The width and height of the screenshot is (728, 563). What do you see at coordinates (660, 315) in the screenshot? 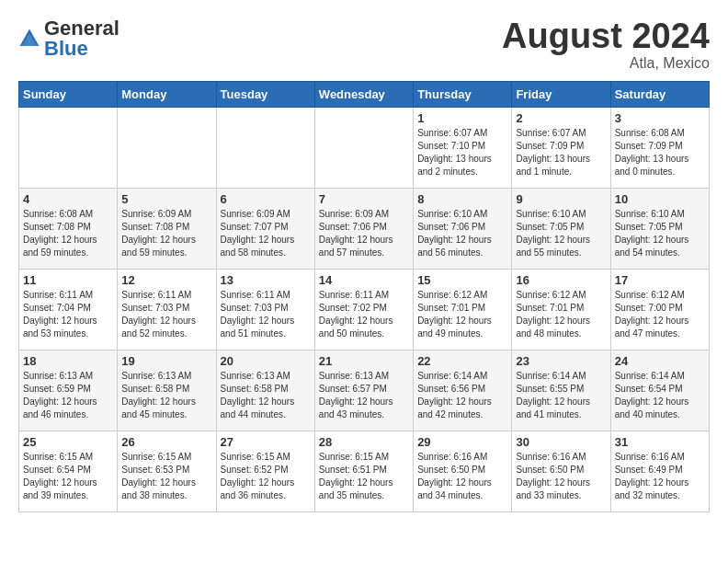
I see `day-info: Sunrise: 6:12 AM Sunset: 7:00 PM Dayligh…` at bounding box center [660, 315].